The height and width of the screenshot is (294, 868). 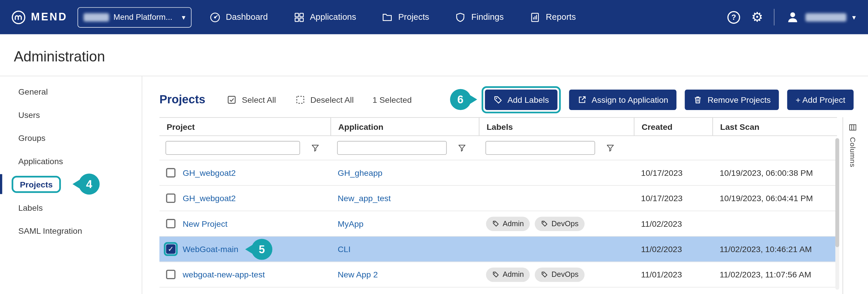 I want to click on project-link: New Project, so click(x=205, y=223).